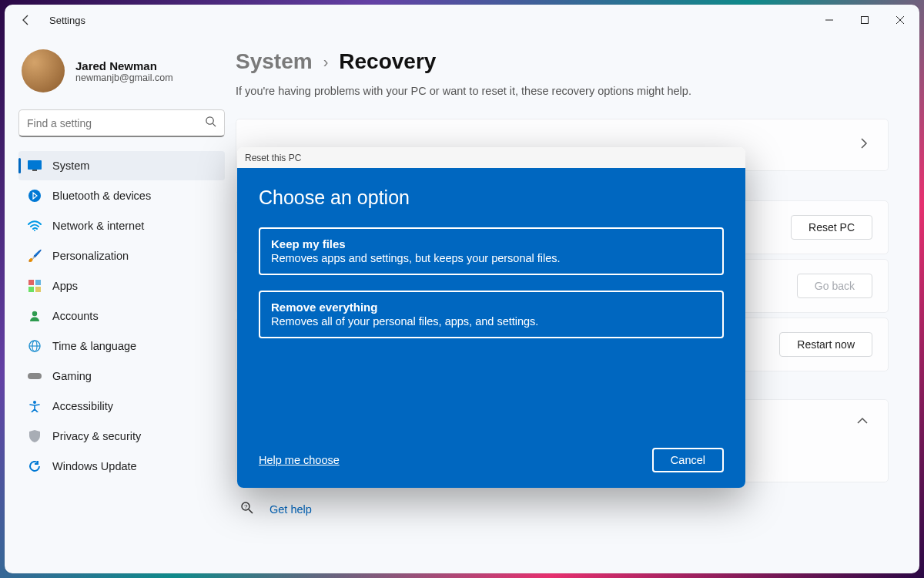 This screenshot has width=924, height=578. I want to click on sidebar-item-privacy: Privacy & security, so click(122, 436).